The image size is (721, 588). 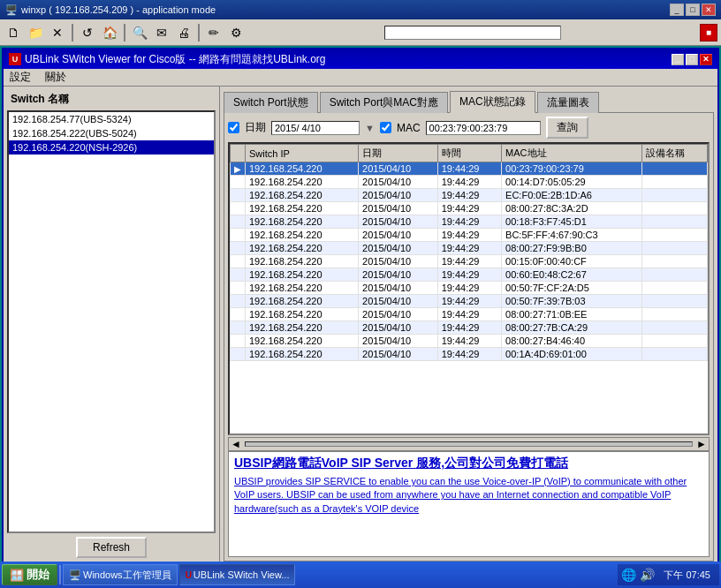 I want to click on sep2, so click(x=125, y=33).